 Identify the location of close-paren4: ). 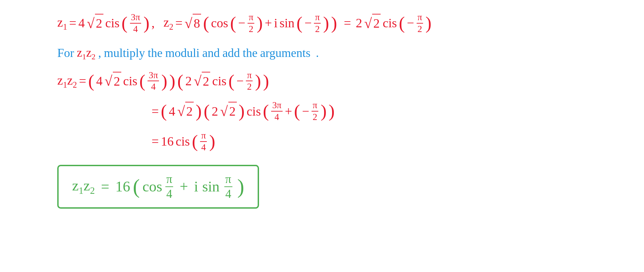
(326, 23).